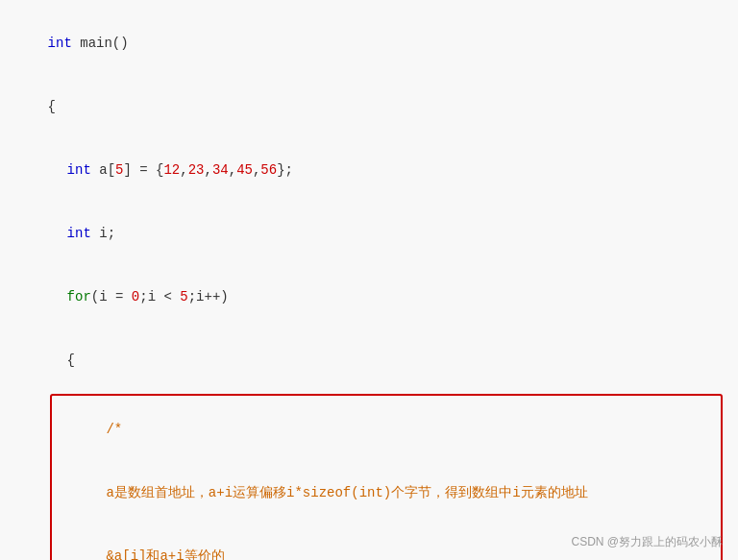 The width and height of the screenshot is (738, 560). What do you see at coordinates (369, 360) in the screenshot?
I see `line-open-brace-2: {` at bounding box center [369, 360].